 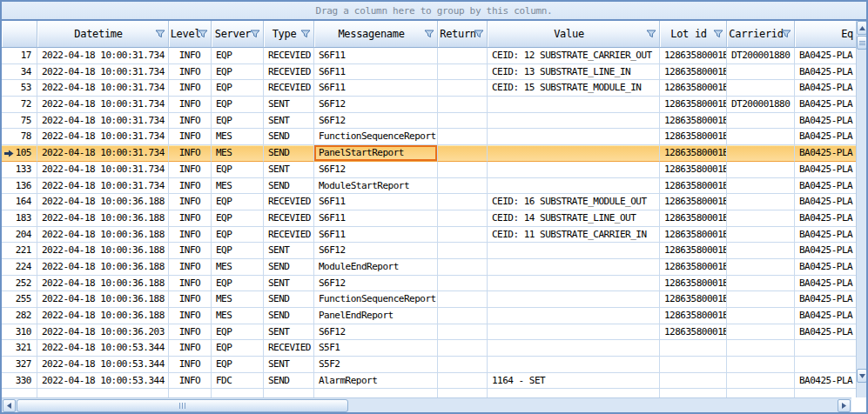 I want to click on cell-rownum: 164, so click(x=19, y=202).